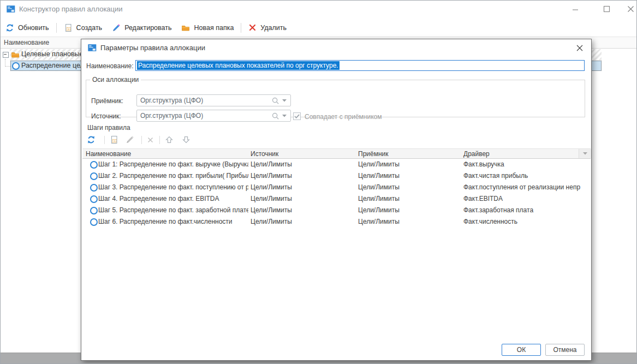  I want to click on toolbar-separator, so click(241, 28).